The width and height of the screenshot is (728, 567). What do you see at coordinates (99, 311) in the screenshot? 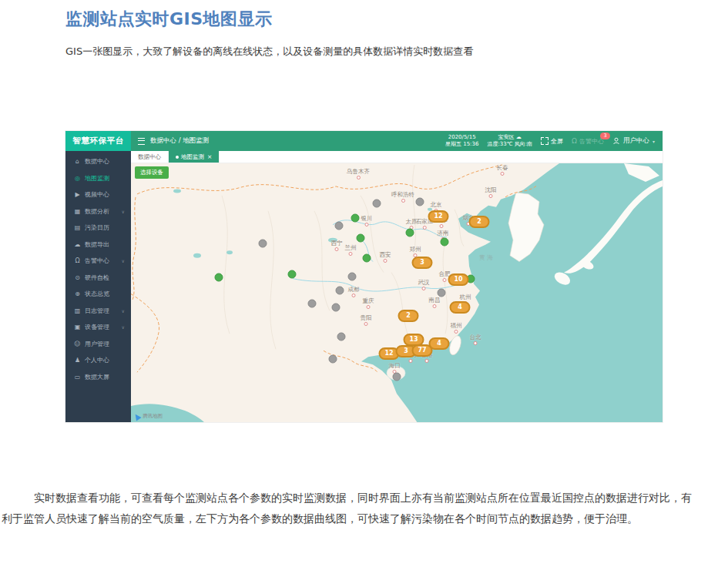
I see `sidebar-item-log-management: ▥日志管理∨` at bounding box center [99, 311].